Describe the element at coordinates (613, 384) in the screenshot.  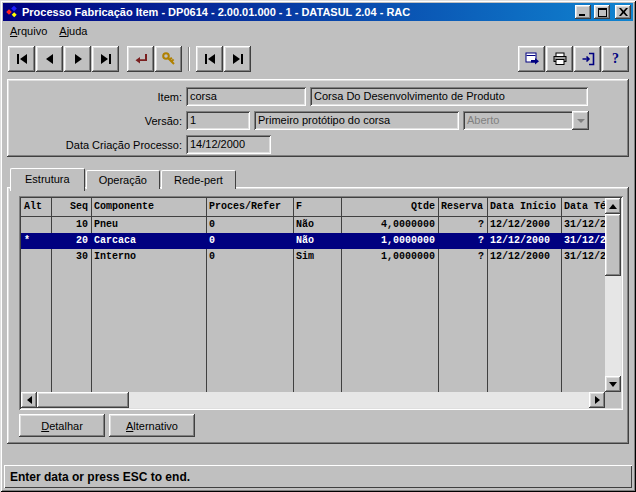
I see `scroll-down-icon` at that location.